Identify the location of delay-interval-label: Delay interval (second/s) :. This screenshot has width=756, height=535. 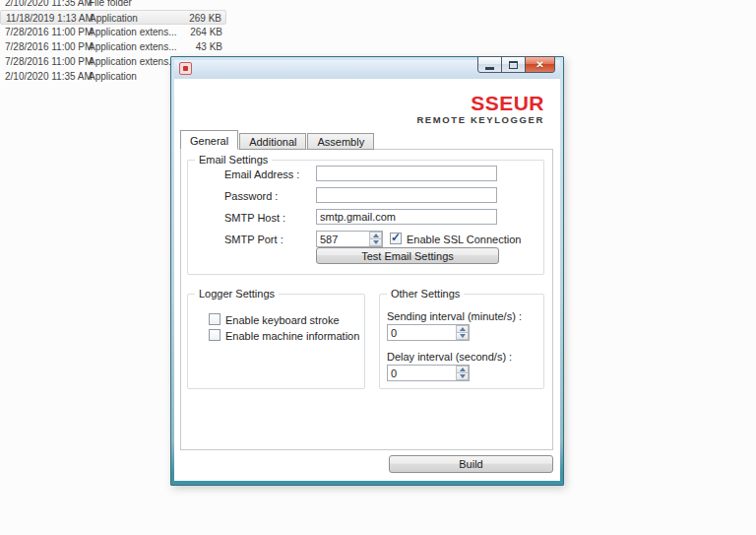
(449, 357).